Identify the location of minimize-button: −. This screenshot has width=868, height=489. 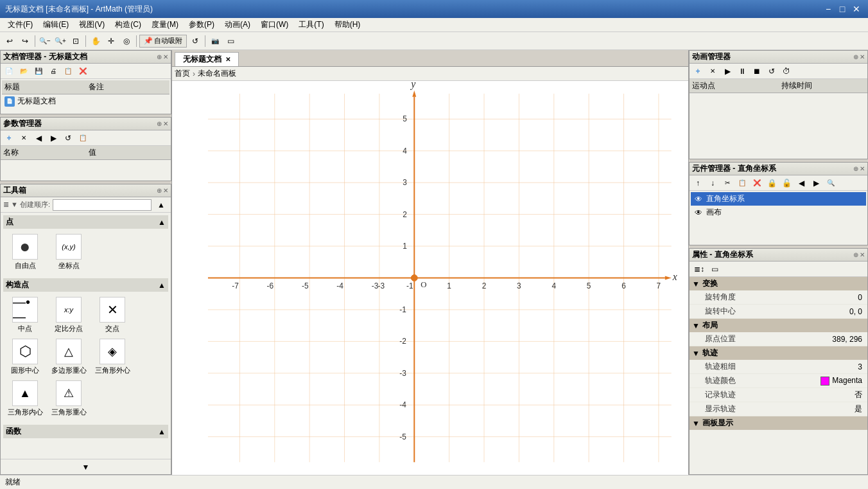
(828, 9).